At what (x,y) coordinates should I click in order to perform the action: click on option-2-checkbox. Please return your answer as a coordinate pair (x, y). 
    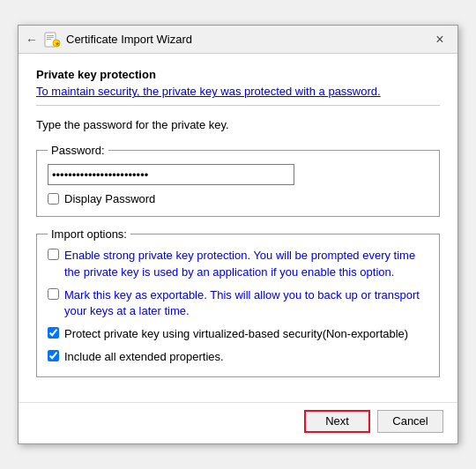
    Looking at the image, I should click on (53, 294).